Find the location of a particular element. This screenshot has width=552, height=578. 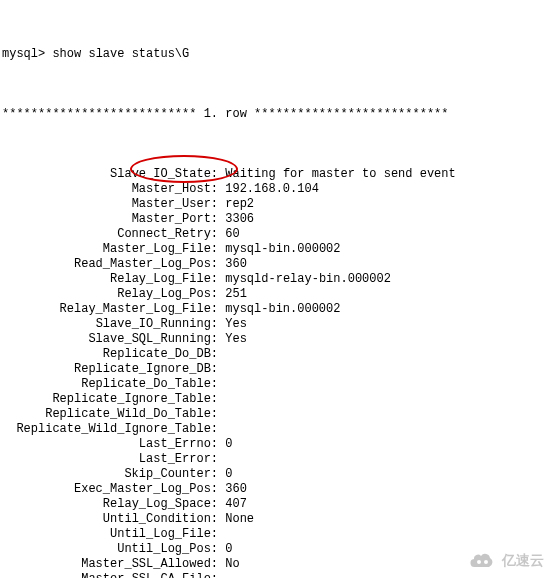

field-key: Master_SSL_CA_File is located at coordinates (146, 575).